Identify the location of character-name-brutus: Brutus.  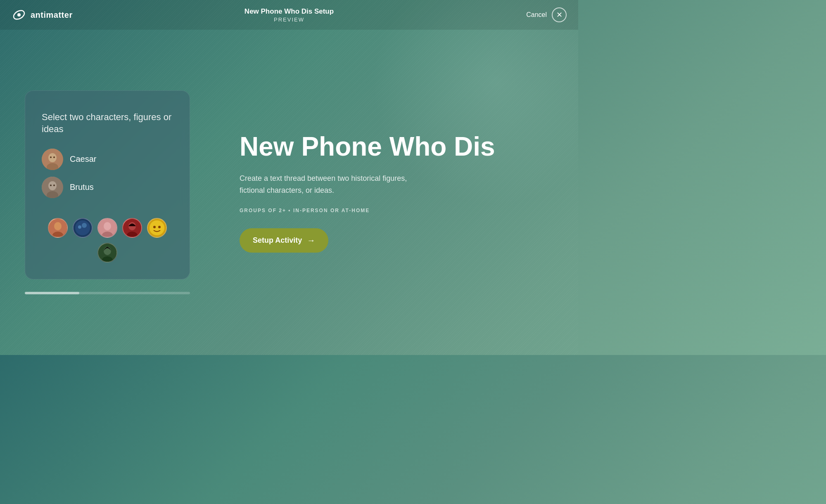
(82, 187).